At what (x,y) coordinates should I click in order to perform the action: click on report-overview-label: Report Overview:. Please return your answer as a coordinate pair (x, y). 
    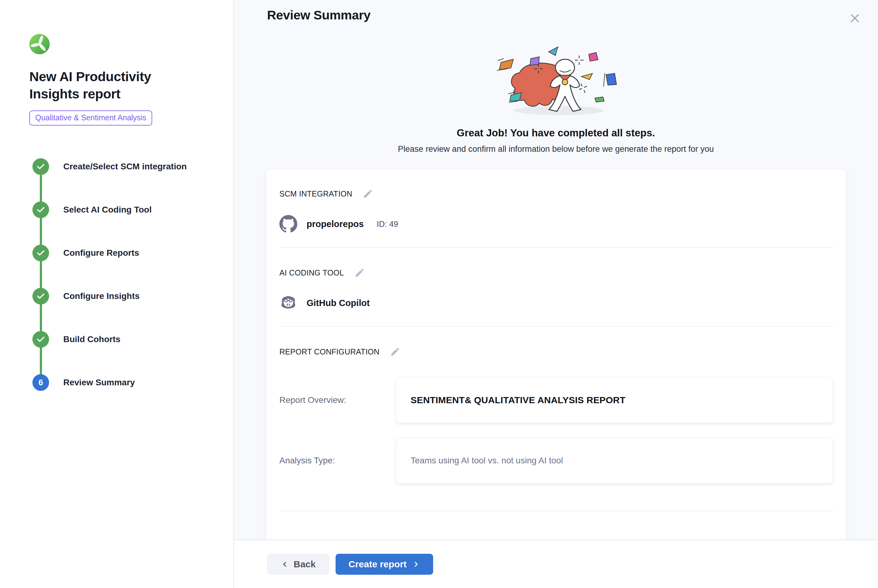
    Looking at the image, I should click on (338, 400).